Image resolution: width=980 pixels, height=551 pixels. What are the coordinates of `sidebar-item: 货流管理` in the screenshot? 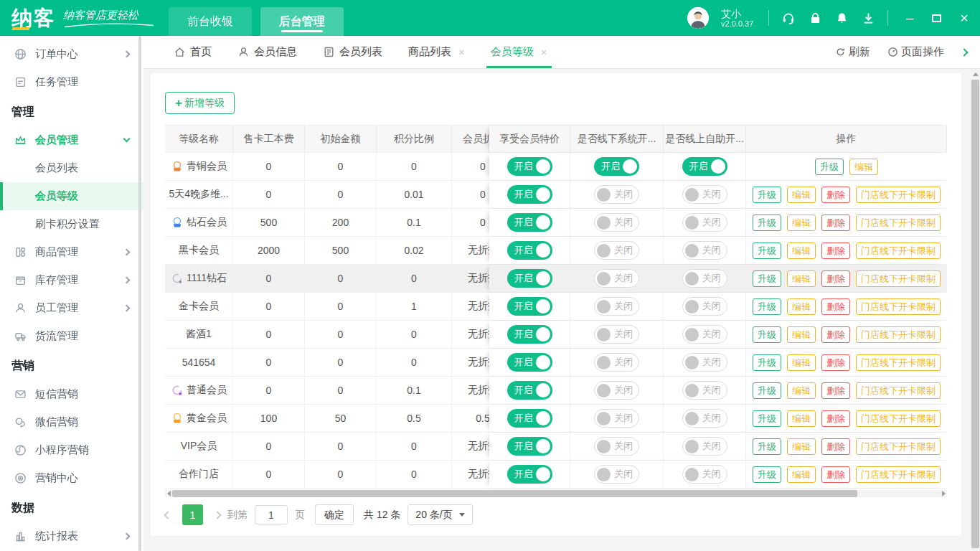 It's located at (72, 336).